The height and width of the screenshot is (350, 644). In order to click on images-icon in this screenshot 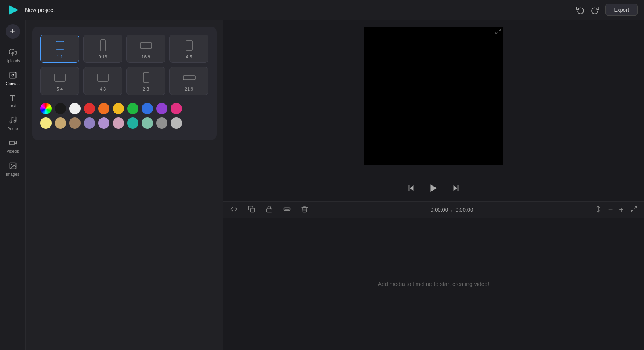, I will do `click(13, 167)`.